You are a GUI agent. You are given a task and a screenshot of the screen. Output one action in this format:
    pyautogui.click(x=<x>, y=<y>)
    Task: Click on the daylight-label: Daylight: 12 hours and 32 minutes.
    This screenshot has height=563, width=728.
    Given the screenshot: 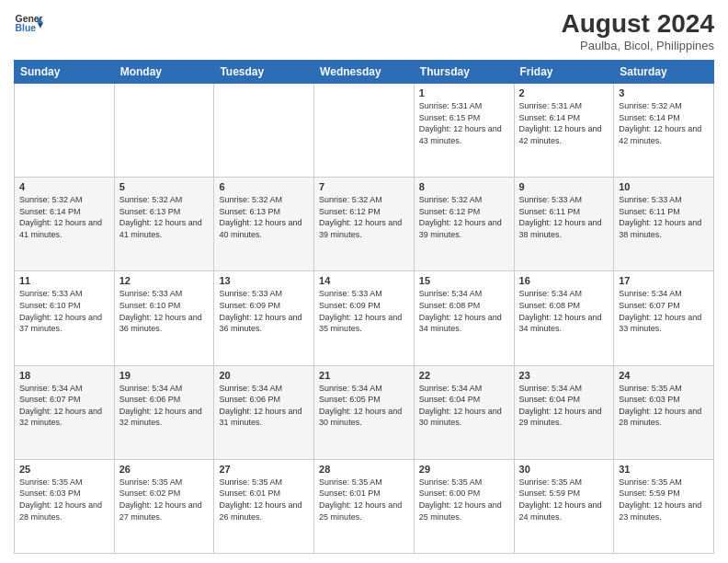 What is the action you would take?
    pyautogui.click(x=61, y=418)
    